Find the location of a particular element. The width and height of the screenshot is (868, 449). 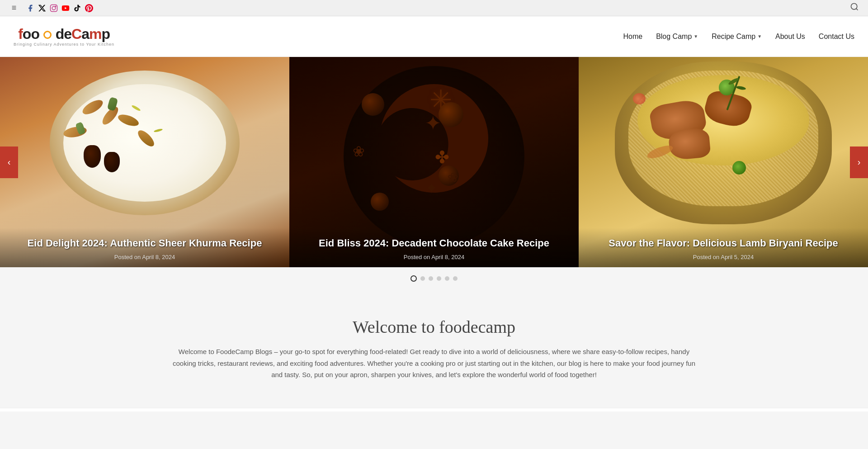

bottom-bar is located at coordinates (434, 410).